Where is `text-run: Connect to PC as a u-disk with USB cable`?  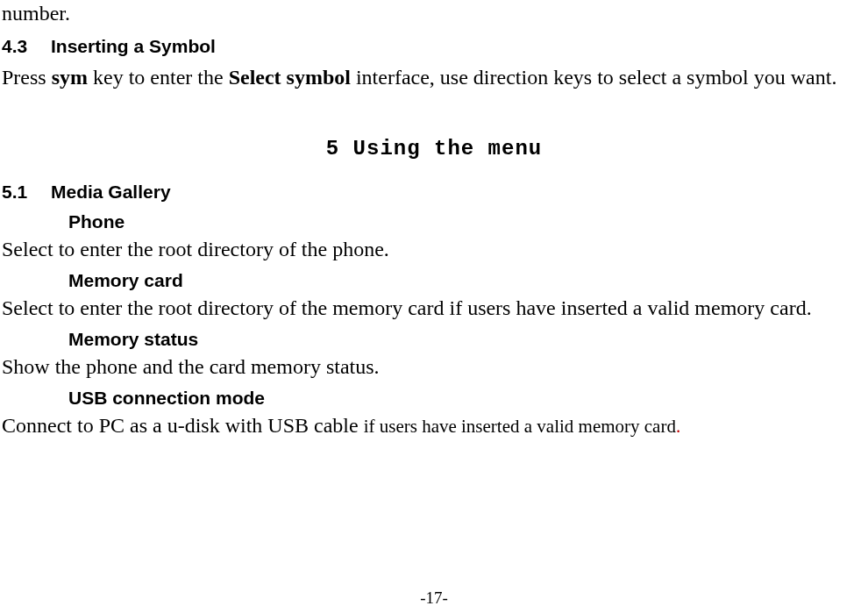
text-run: Connect to PC as a u-disk with USB cable is located at coordinates (182, 425).